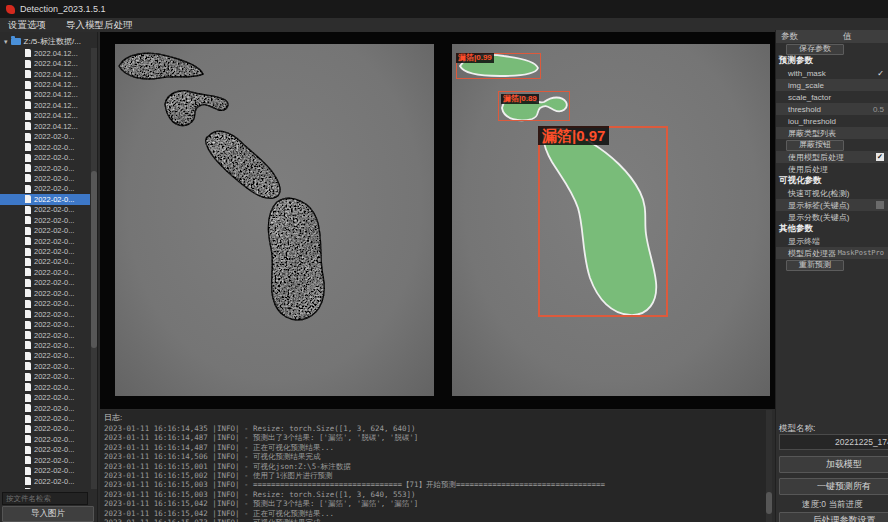  What do you see at coordinates (435, 484) in the screenshot?
I see `log-line: 2023-01-11 16:16:15,003 |INFO| - =======…` at bounding box center [435, 484].